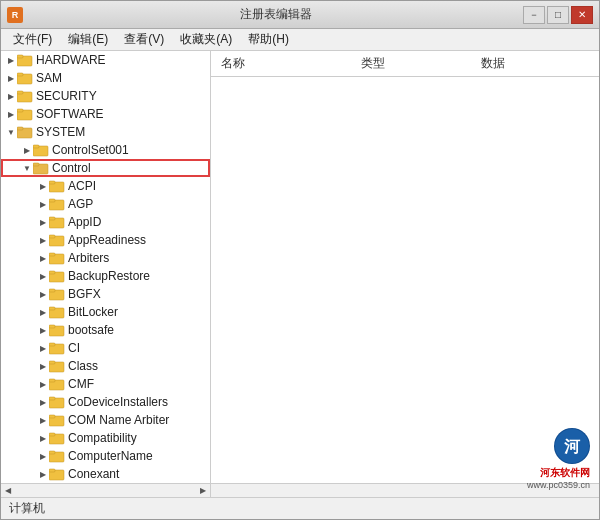  I want to click on menu-favorites: 收藏夹(A), so click(206, 40).